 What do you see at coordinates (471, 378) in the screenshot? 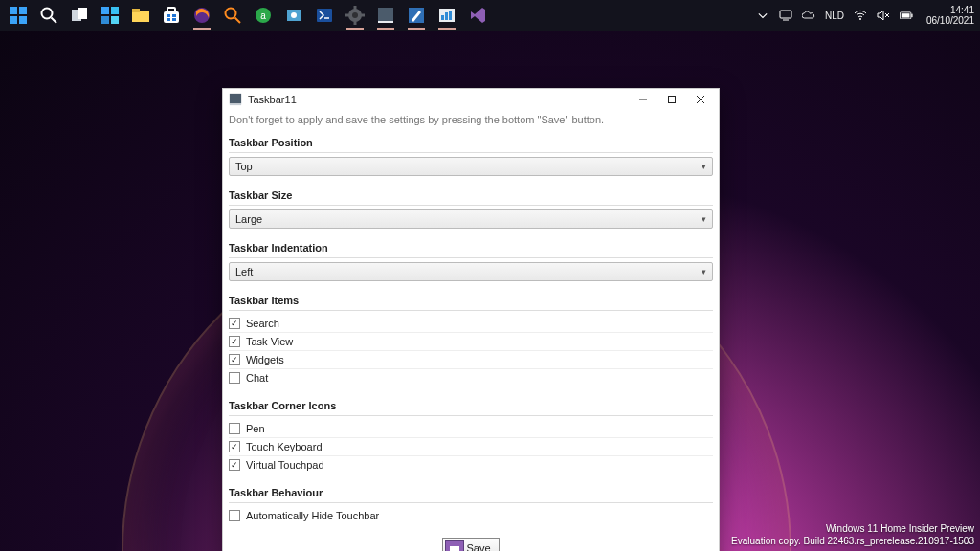
I see `items-row: Chat` at bounding box center [471, 378].